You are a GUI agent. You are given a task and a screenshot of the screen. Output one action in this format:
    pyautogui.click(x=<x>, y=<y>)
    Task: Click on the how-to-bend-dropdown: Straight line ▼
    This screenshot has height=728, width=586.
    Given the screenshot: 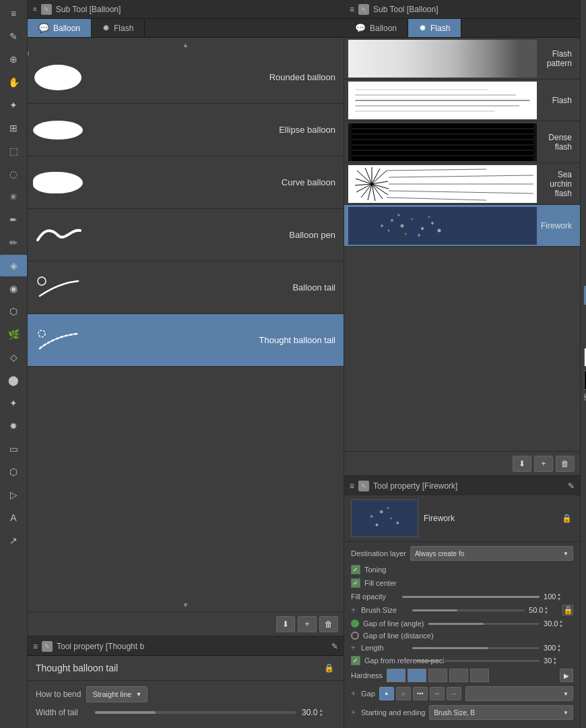 What is the action you would take?
    pyautogui.click(x=117, y=694)
    